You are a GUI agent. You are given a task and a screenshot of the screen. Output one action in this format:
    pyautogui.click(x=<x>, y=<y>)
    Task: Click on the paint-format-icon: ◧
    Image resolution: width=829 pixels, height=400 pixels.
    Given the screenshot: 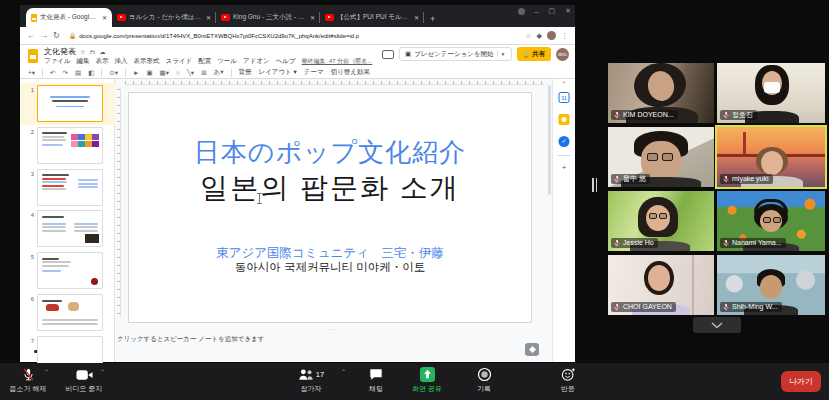 What is the action you would take?
    pyautogui.click(x=91, y=73)
    